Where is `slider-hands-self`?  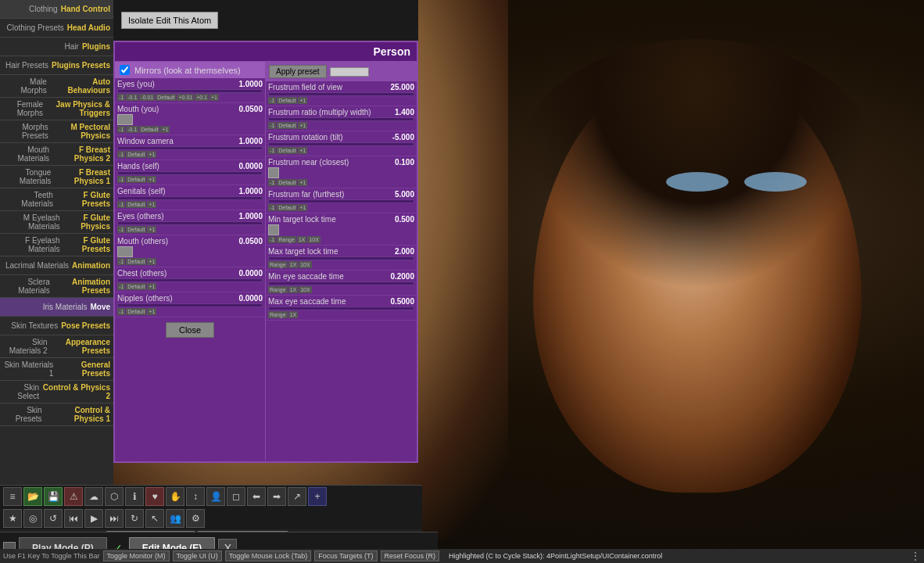 slider-hands-self is located at coordinates (190, 174).